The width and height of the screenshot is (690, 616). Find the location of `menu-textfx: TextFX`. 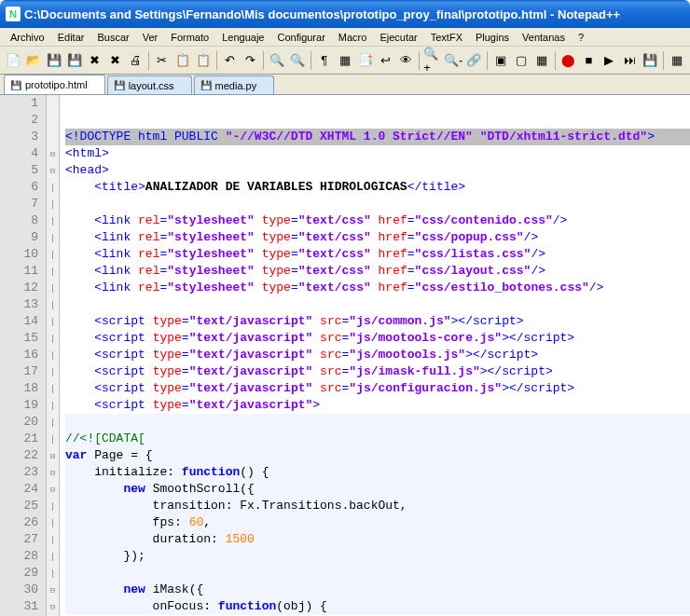

menu-textfx: TextFX is located at coordinates (447, 37).